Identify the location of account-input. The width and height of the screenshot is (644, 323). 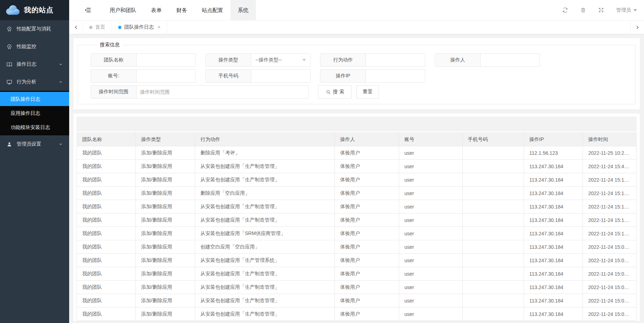
(166, 76).